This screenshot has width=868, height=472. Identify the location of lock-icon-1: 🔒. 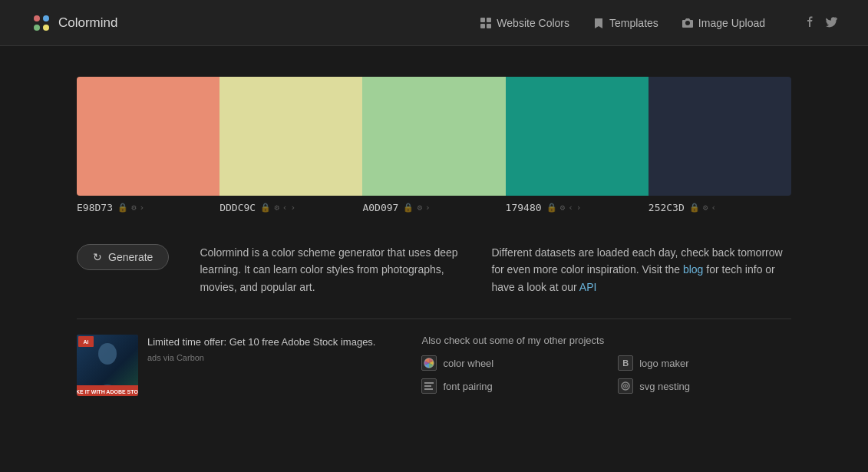
(266, 207).